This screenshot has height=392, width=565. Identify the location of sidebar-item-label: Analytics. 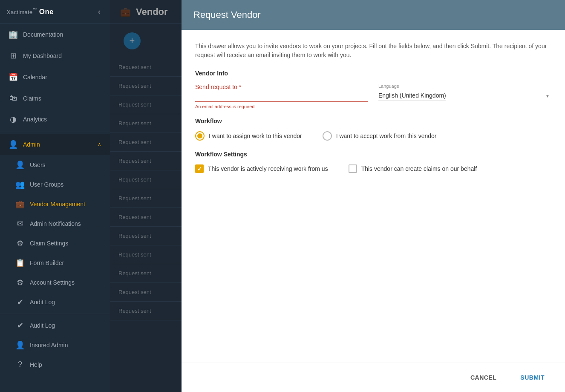
(62, 119).